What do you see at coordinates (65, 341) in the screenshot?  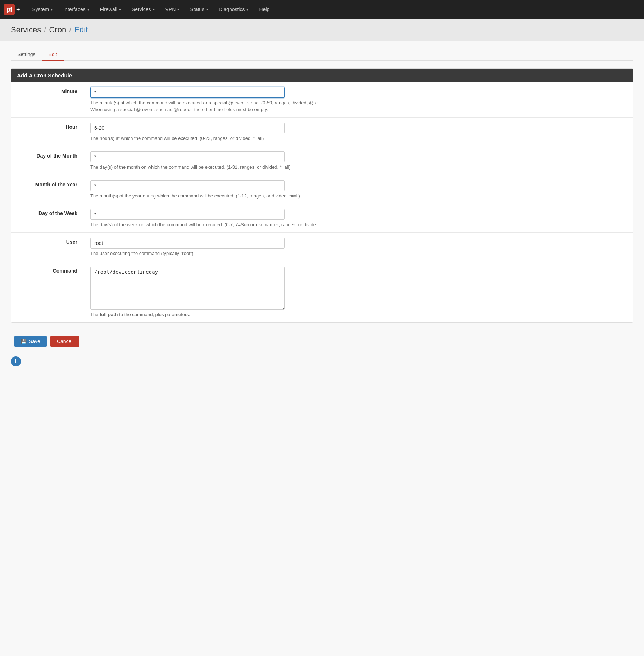 I see `cancel-label: Cancel` at bounding box center [65, 341].